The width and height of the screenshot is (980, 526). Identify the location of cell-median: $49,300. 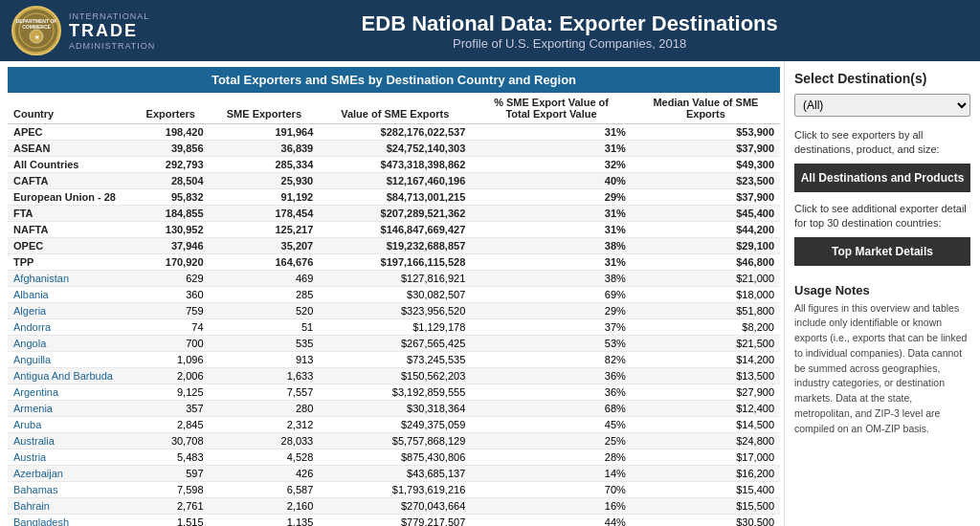
(706, 164).